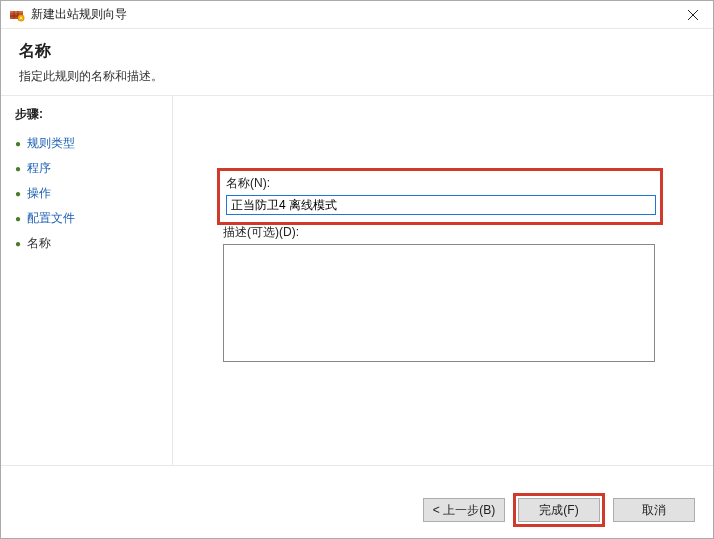 The image size is (714, 539). What do you see at coordinates (94, 144) in the screenshot?
I see `step-rule-type: ● 规则类型` at bounding box center [94, 144].